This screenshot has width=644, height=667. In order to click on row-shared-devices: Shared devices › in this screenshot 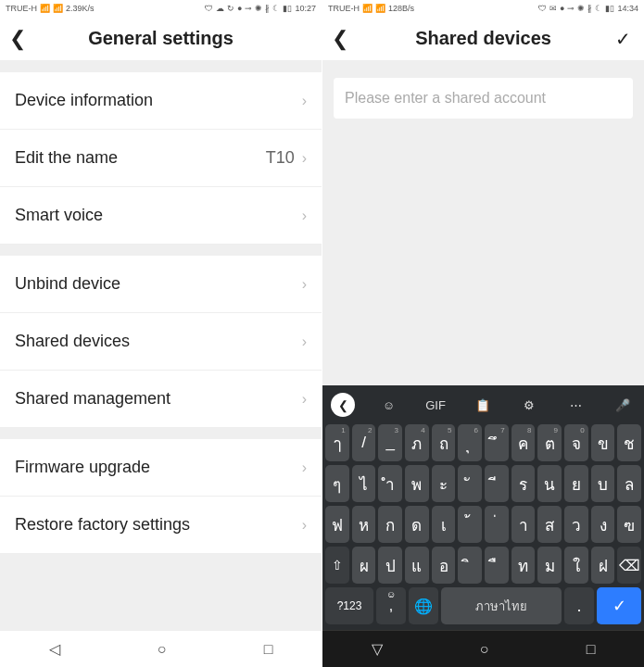, I will do `click(161, 342)`.